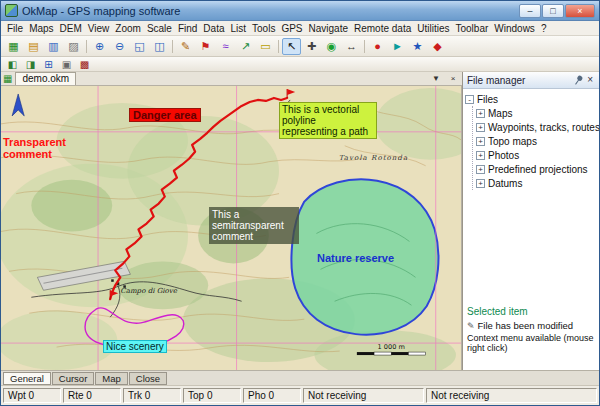  Describe the element at coordinates (398, 46) in the screenshot. I see `navigate-icon: ►` at that location.